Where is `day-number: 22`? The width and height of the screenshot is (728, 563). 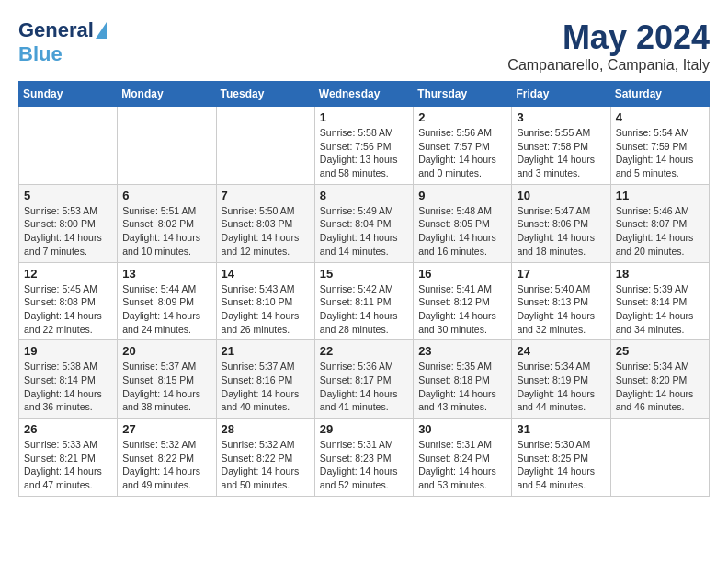
day-number: 22 is located at coordinates (364, 351).